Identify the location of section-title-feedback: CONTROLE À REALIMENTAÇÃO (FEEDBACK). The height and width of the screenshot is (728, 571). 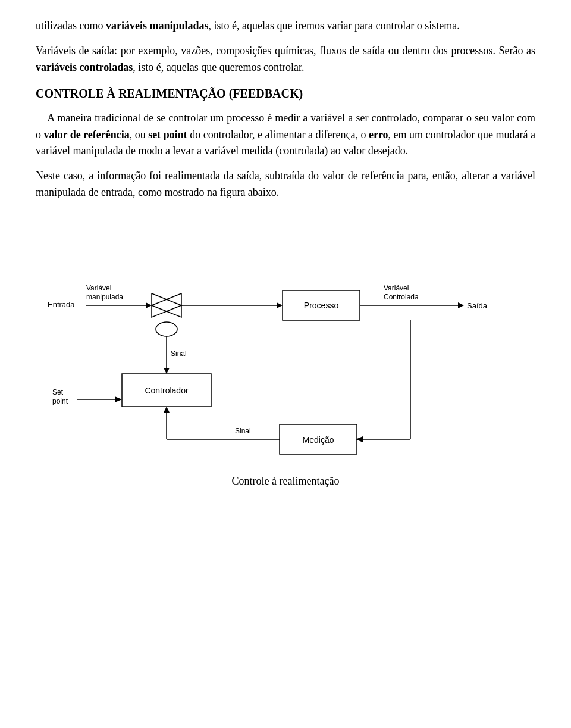
(286, 94).